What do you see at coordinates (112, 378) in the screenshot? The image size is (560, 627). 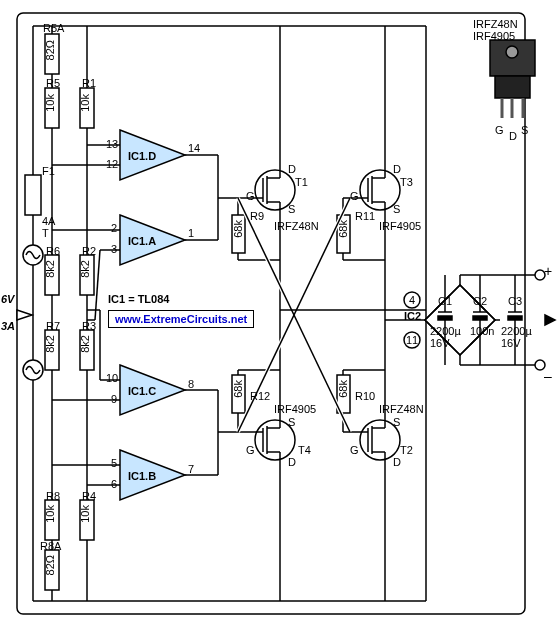 I see `ic1c-in1: 10` at bounding box center [112, 378].